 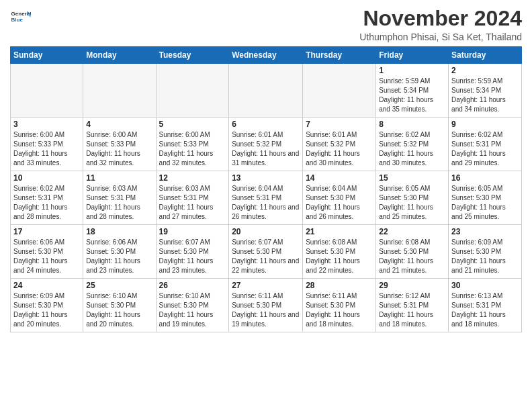 What do you see at coordinates (412, 91) in the screenshot?
I see `calendar-cell: 1Sunrise: 5:59 AM Sunset: 5:34 PM Daylig…` at bounding box center [412, 91].